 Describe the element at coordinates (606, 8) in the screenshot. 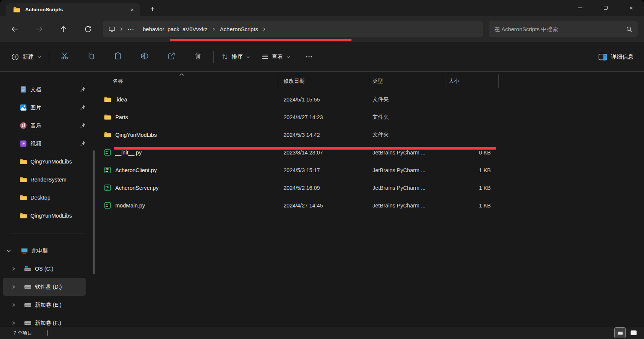

I see `window-controls: ×` at that location.